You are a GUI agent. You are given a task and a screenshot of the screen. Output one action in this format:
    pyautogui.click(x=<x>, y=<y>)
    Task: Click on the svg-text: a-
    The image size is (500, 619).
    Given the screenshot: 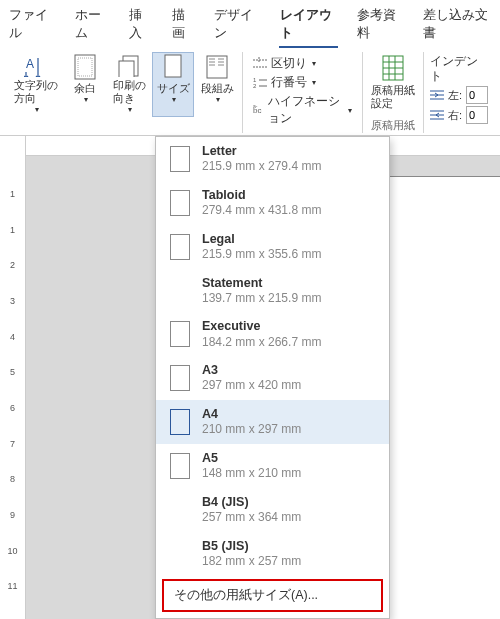 What is the action you would take?
    pyautogui.click(x=256, y=106)
    